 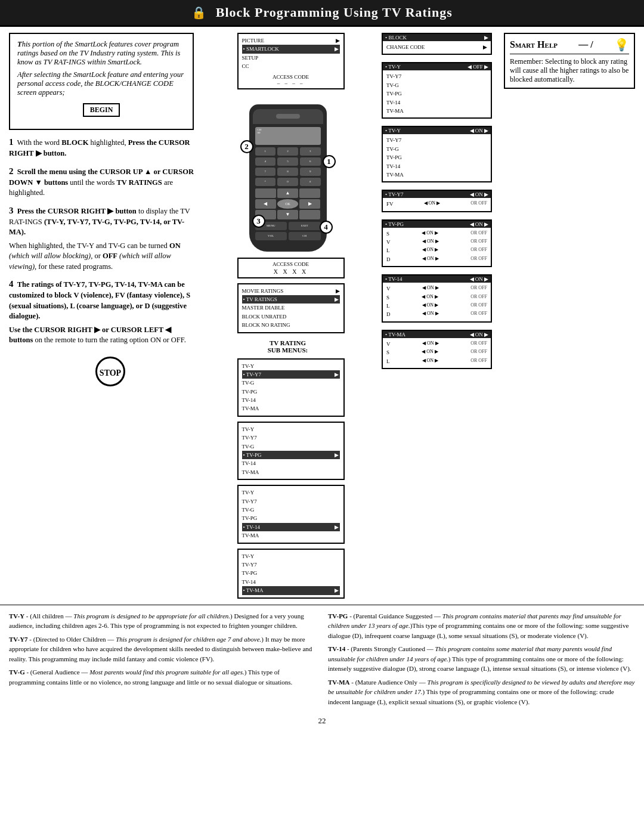 I want to click on tv-ma-v-row: V ◀ ON ▶ OR OFF, so click(x=436, y=344).